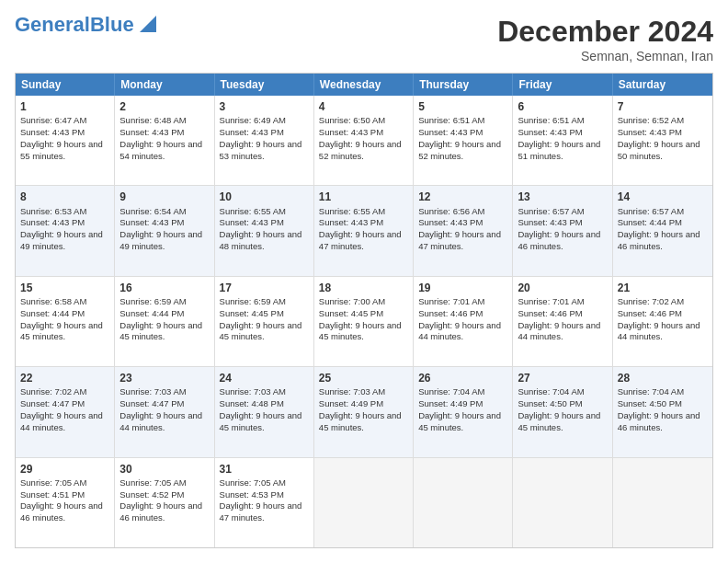  I want to click on daylight-text: Daylight: 9 hours and 53 minutes., so click(261, 150).